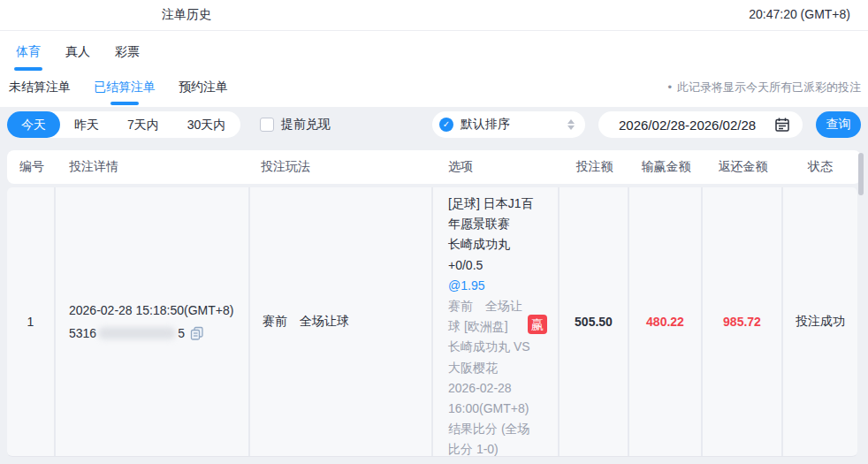 The image size is (868, 464). Describe the element at coordinates (688, 126) in the screenshot. I see `date-range-value: 2026/02/28-2026/02/28` at that location.